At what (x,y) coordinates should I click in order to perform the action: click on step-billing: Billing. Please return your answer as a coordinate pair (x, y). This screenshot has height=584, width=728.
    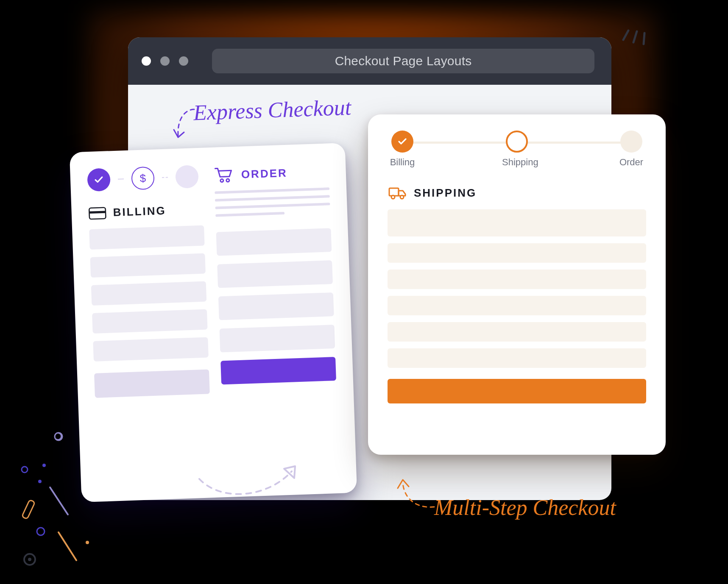
    Looking at the image, I should click on (402, 149).